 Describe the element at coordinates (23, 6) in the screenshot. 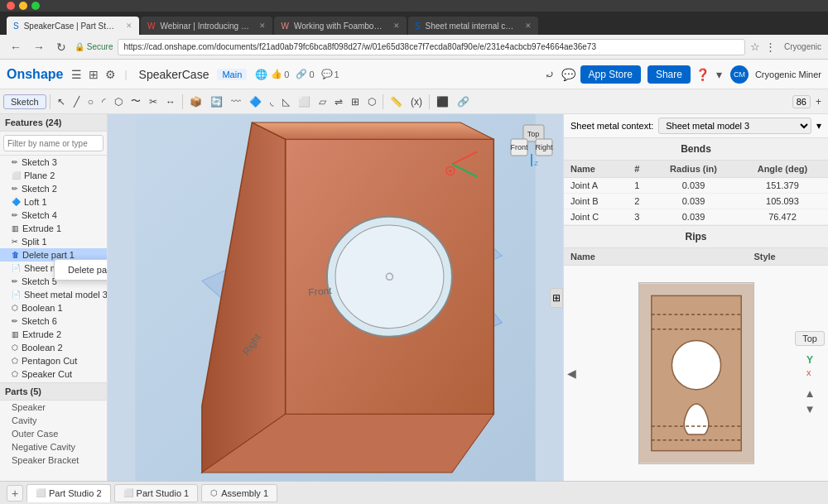

I see `minimize-button` at that location.